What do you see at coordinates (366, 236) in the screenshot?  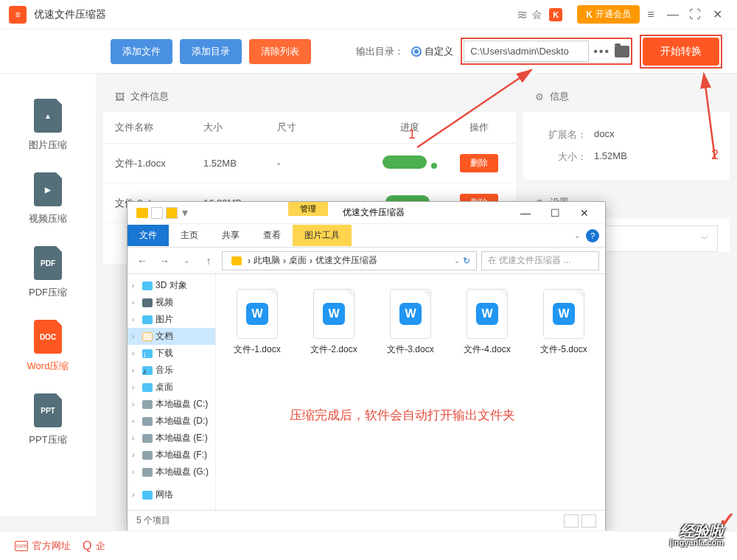 I see `explorer-ribbon: 文件 主页 共享 查看 图片工具 ⌄ ?` at bounding box center [366, 236].